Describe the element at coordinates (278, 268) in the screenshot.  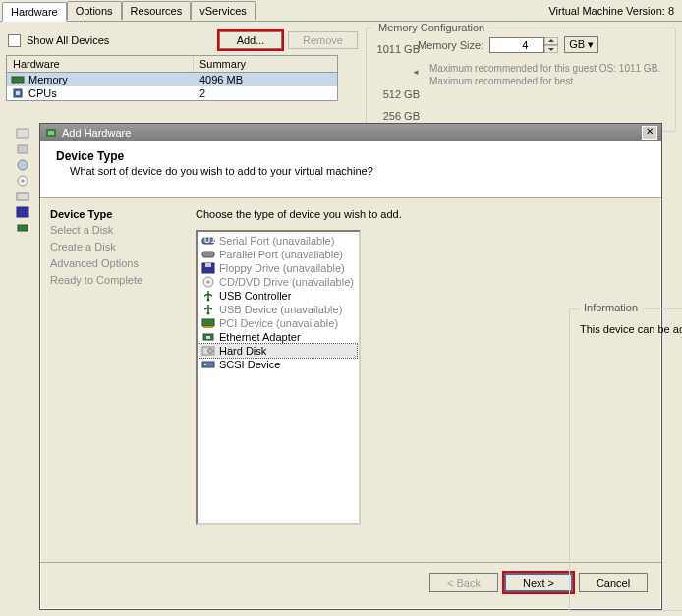
I see `device-item-floppy: Floppy Drive (unavailable)` at that location.